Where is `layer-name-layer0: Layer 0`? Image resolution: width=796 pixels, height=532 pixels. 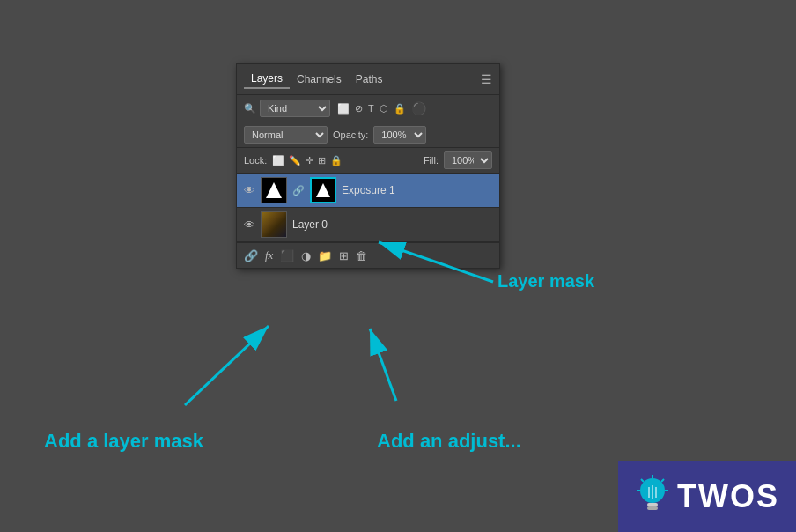 layer-name-layer0: Layer 0 is located at coordinates (310, 225).